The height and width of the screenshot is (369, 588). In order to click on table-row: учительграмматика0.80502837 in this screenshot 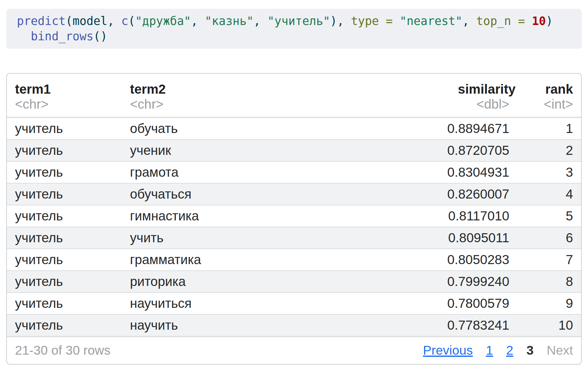, I will do `click(294, 260)`.